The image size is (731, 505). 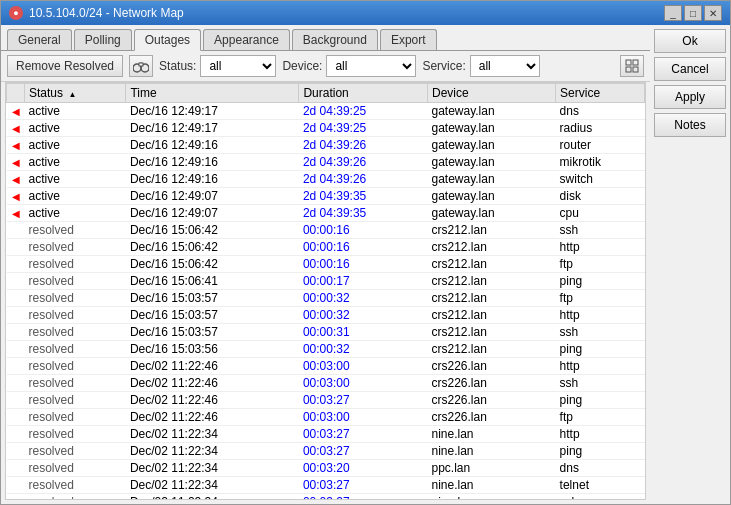 I want to click on tab-polling: Polling, so click(x=103, y=40).